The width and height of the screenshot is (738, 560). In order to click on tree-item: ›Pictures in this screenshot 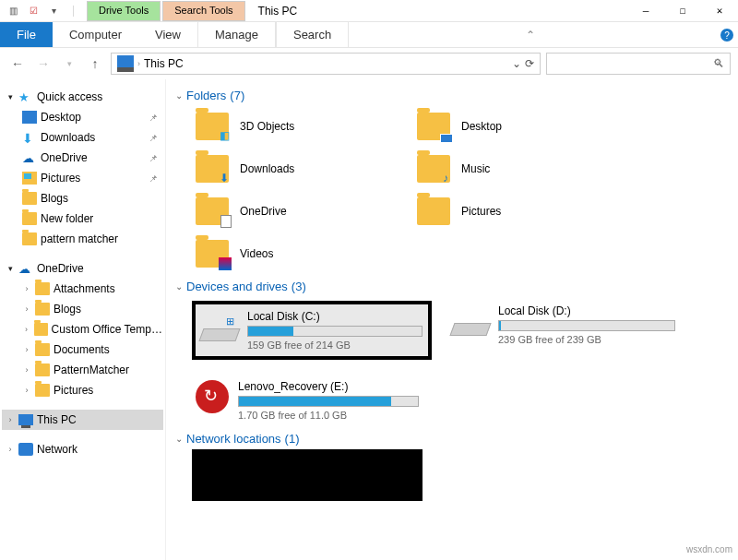, I will do `click(83, 390)`.